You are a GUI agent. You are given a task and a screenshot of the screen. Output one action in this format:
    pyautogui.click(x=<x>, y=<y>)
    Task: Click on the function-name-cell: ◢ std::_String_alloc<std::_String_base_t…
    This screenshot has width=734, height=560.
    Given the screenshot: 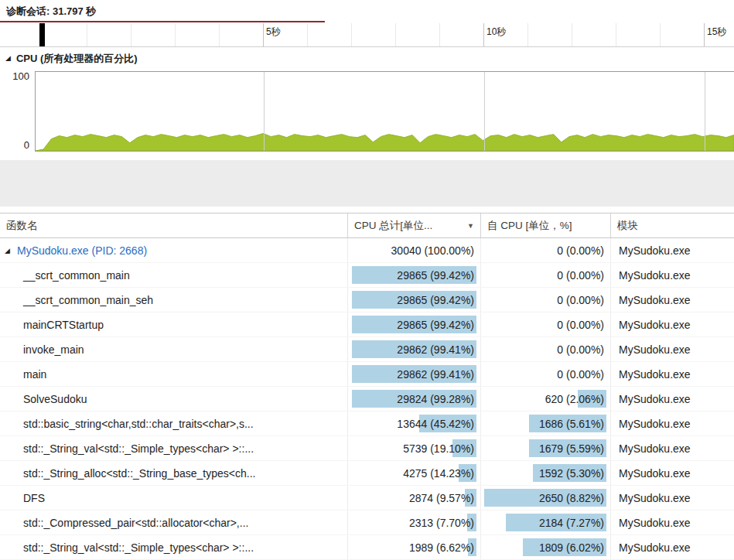 What is the action you would take?
    pyautogui.click(x=174, y=473)
    